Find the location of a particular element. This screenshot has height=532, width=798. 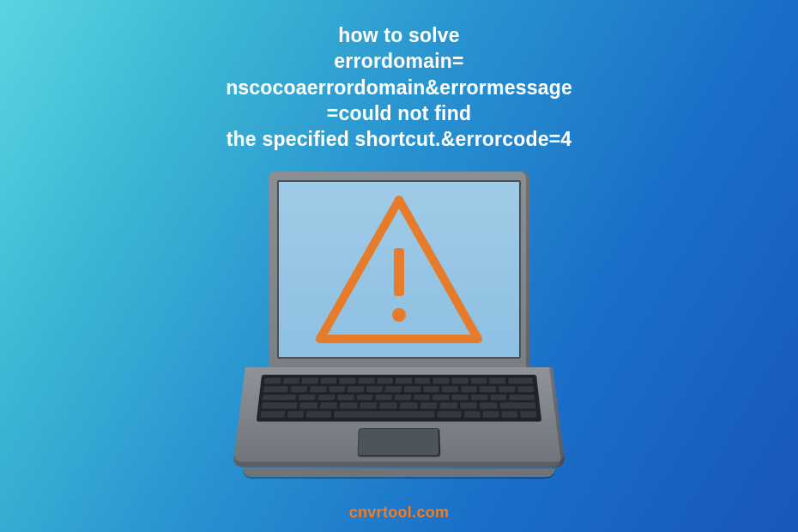

footer-credit: cnvrtool.com is located at coordinates (400, 513).